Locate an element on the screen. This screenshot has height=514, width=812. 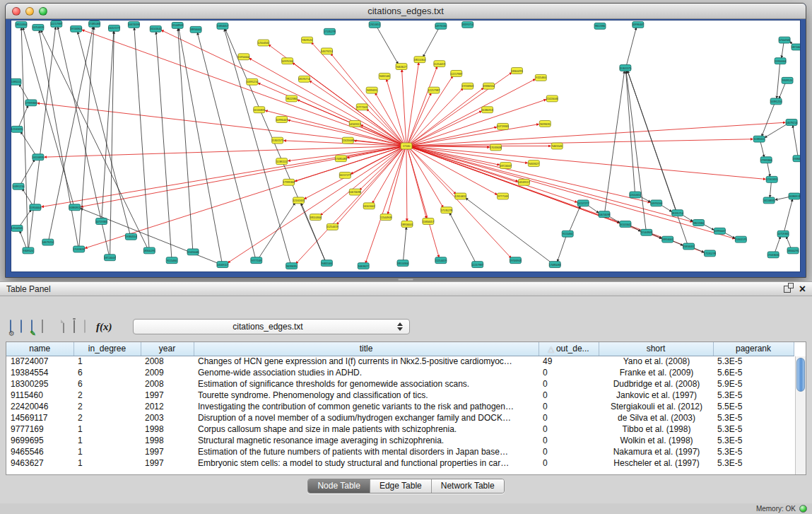
table-cell: 18724007 is located at coordinates (40, 361).